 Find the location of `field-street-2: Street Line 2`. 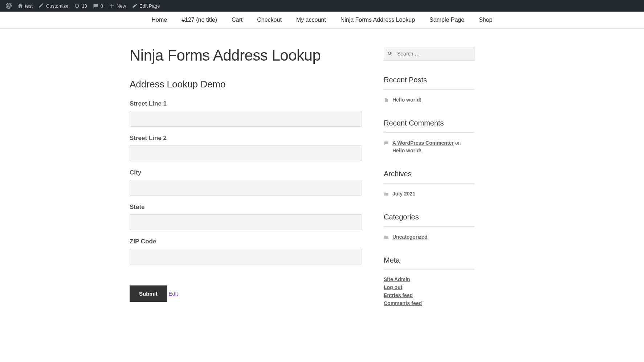

field-street-2: Street Line 2 is located at coordinates (246, 148).